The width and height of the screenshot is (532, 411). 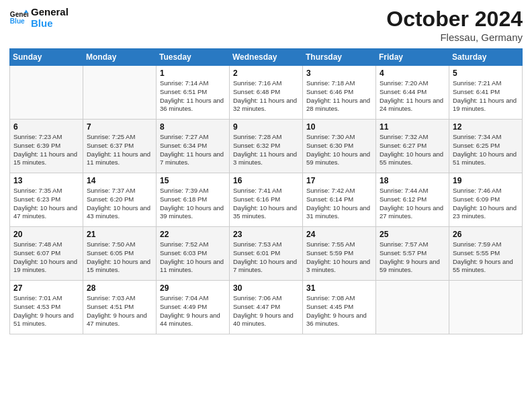 I want to click on month-title: October 2024, so click(x=454, y=19).